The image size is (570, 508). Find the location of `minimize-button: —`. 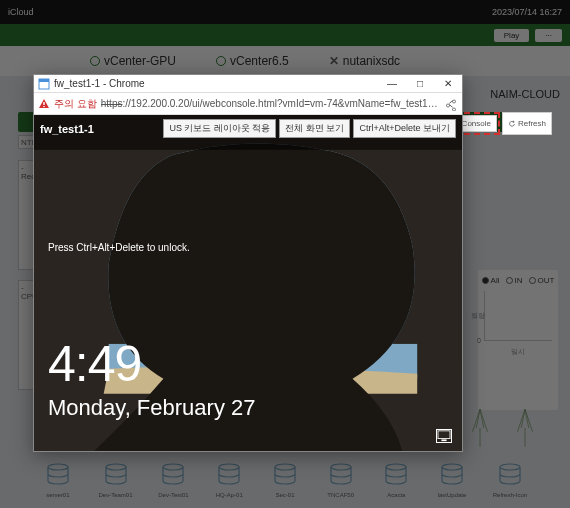

minimize-button: — is located at coordinates (392, 84).